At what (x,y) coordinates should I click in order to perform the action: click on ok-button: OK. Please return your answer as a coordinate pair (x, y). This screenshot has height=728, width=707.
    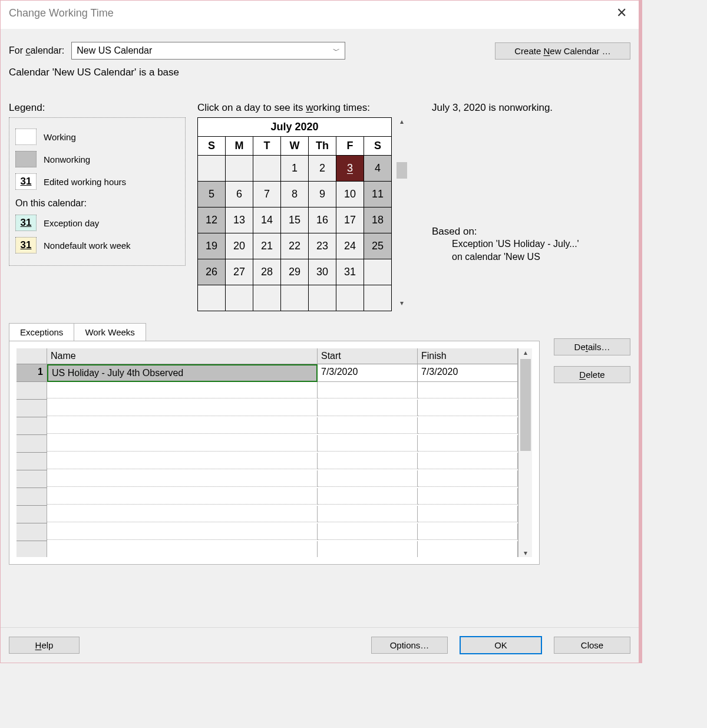
    Looking at the image, I should click on (501, 645).